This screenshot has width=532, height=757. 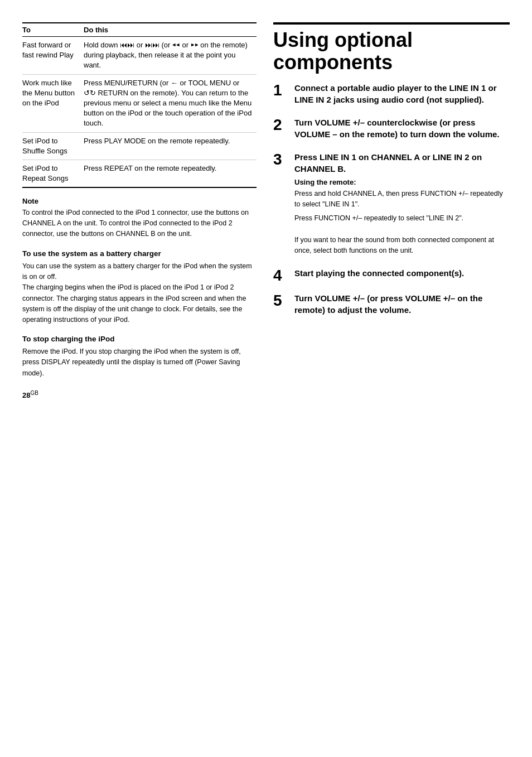 What do you see at coordinates (402, 128) in the screenshot?
I see `step-main-text-2: Turn VOLUME +/– counterclockwise (or pre…` at bounding box center [402, 128].